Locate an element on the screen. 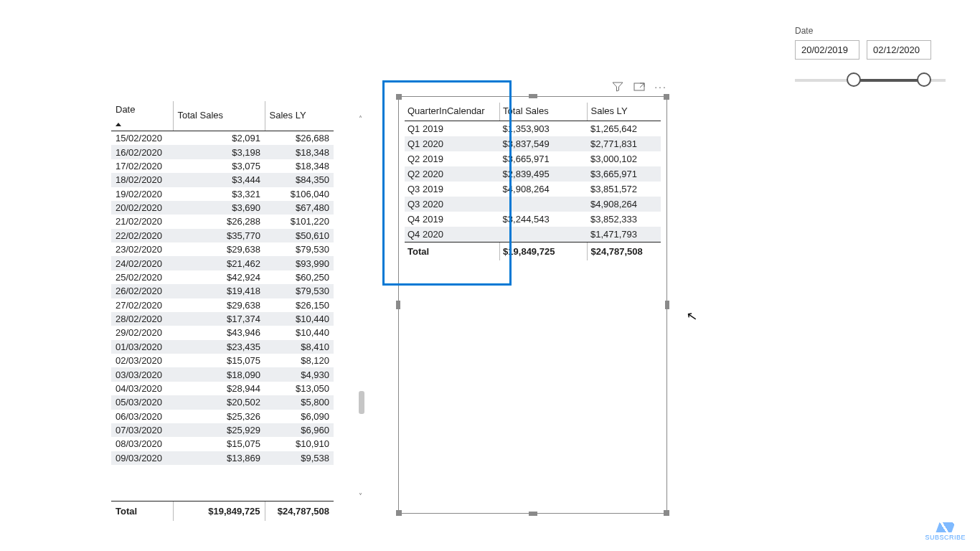 The width and height of the screenshot is (980, 551). cell-total-sales: $20,502 is located at coordinates (219, 402).